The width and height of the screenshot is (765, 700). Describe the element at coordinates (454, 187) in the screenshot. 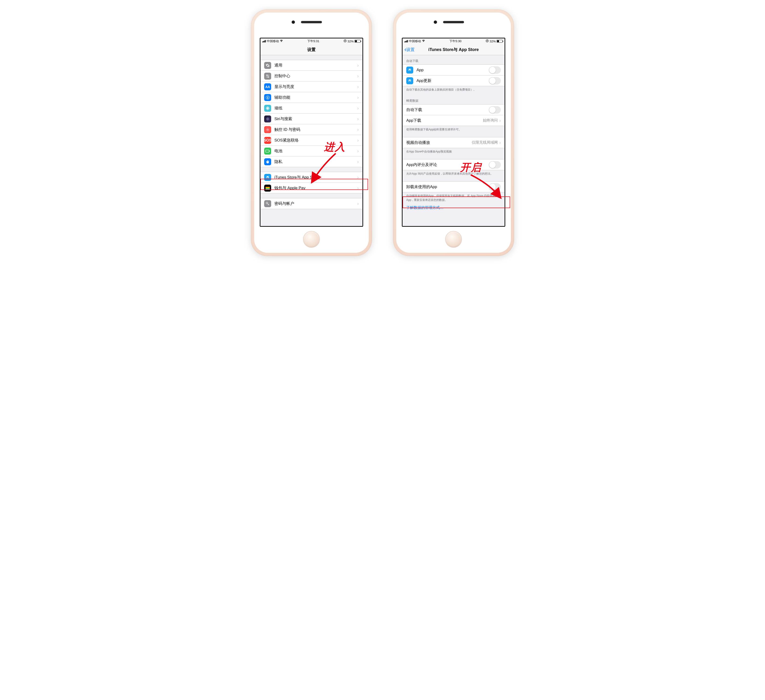

I see `row-offload-unused-apps: 卸载未使用的App` at that location.